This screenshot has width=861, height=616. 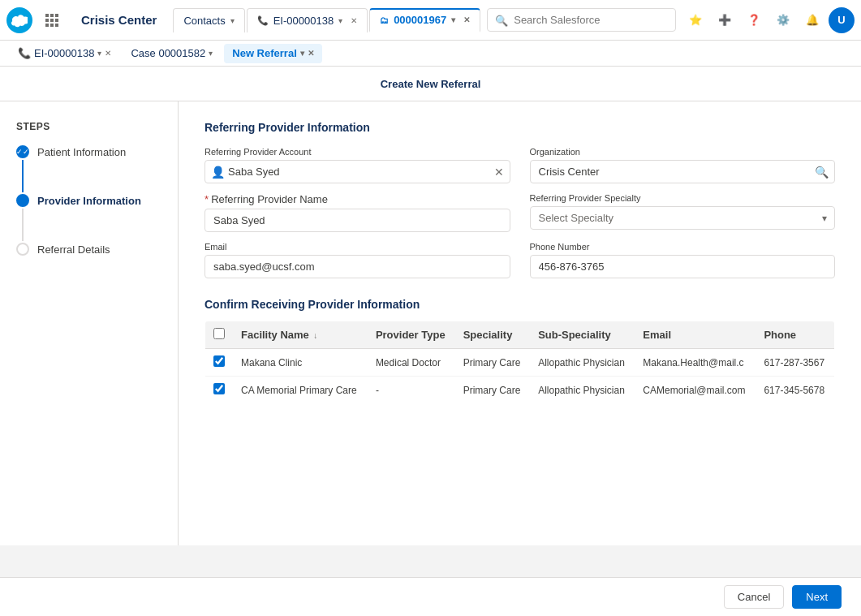 What do you see at coordinates (118, 19) in the screenshot?
I see `app-name: Crisis Center` at bounding box center [118, 19].